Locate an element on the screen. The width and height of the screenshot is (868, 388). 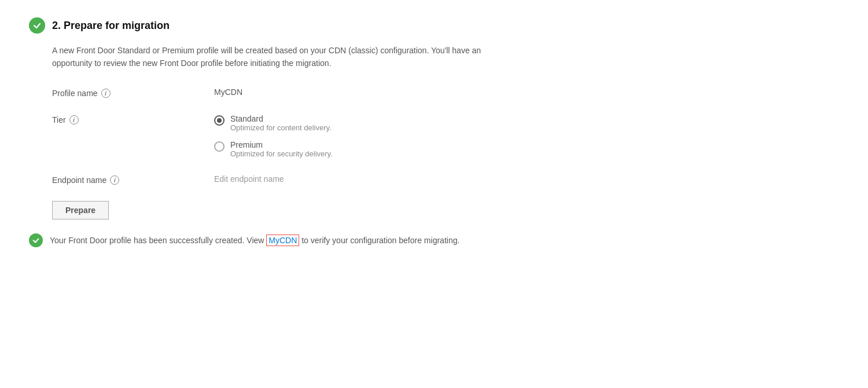
tier-premium-radio is located at coordinates (219, 147).